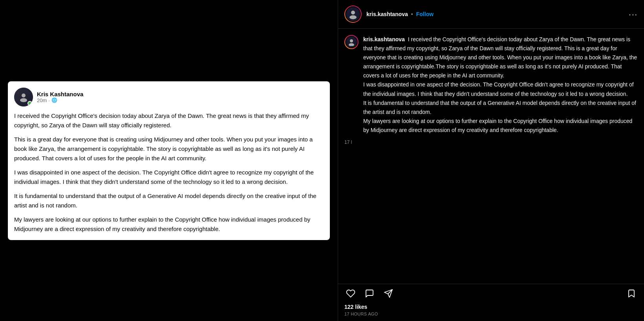 The height and width of the screenshot is (321, 644). What do you see at coordinates (169, 224) in the screenshot?
I see `post-paragraph-5: My lawyers are looking at our options to…` at bounding box center [169, 224].